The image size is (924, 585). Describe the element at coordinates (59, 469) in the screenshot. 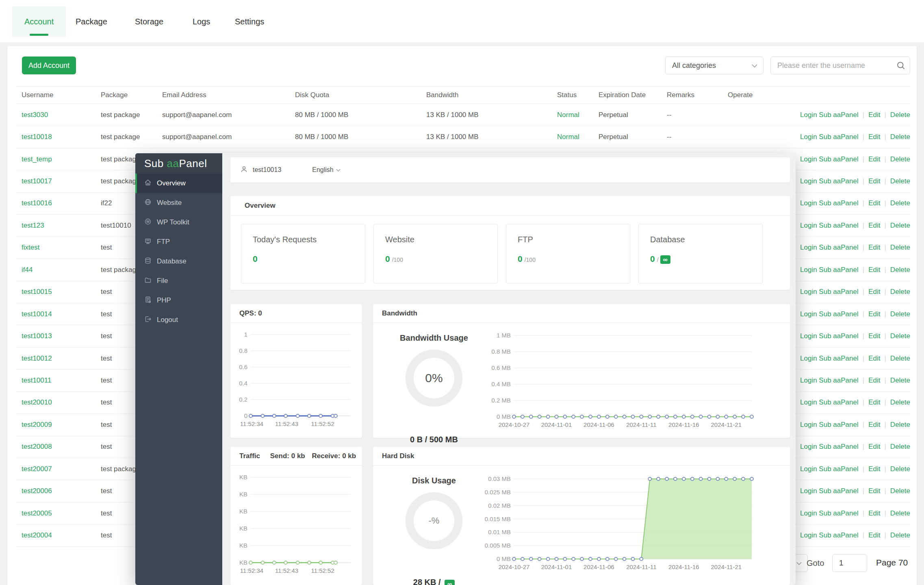

I see `username-link: test20007` at that location.